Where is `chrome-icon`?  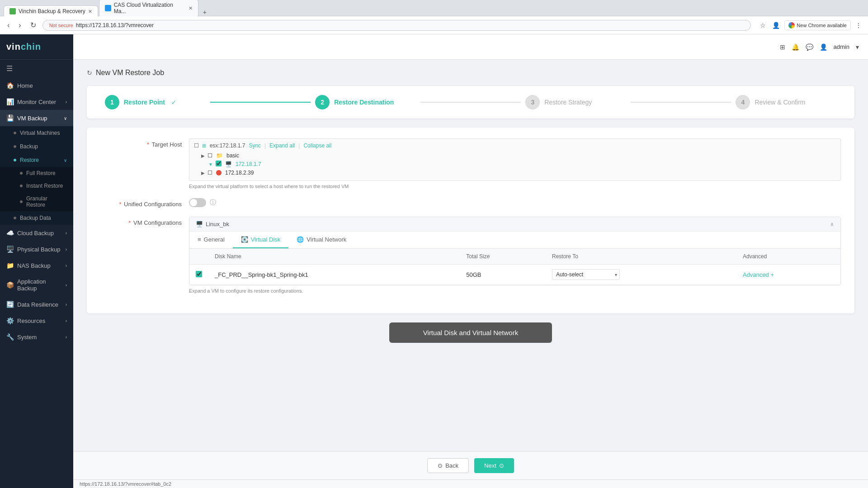 chrome-icon is located at coordinates (792, 25).